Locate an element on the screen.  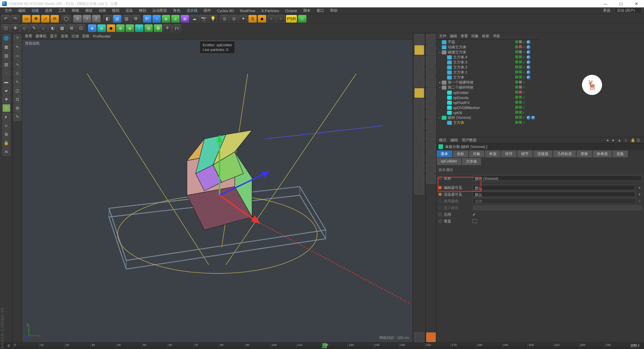
mode-axis: ✥ is located at coordinates (6, 99).